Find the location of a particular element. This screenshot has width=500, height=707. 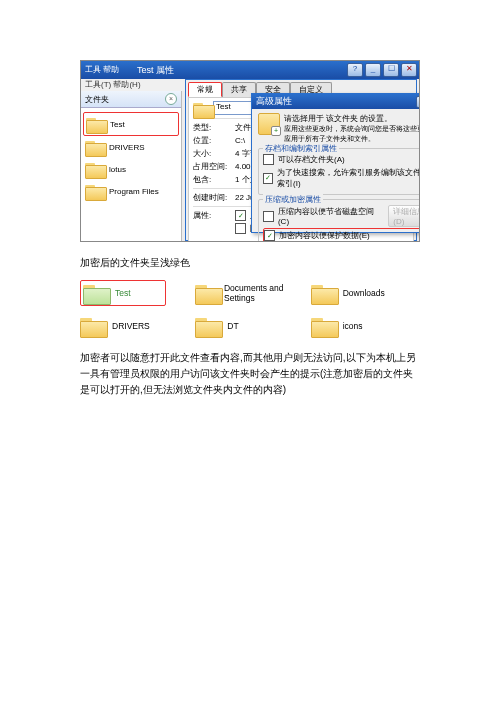

grid-item-icons: icons is located at coordinates (366, 326).